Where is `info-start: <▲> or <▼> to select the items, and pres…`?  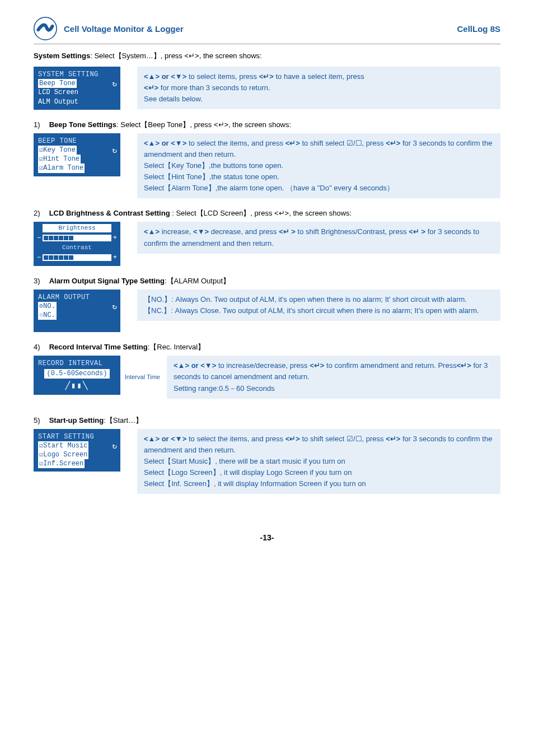 info-start: <▲> or <▼> to select the items, and pres… is located at coordinates (319, 461).